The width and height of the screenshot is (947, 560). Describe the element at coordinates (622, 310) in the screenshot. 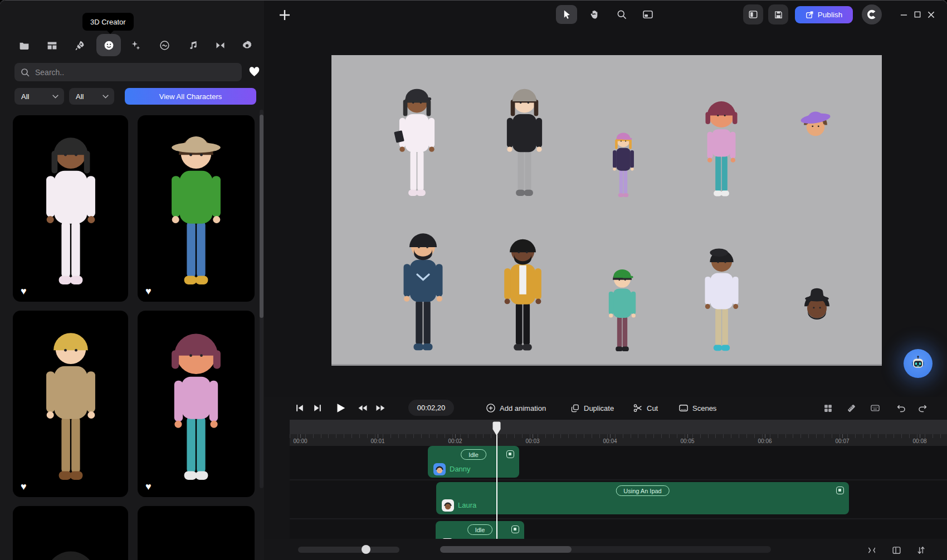

I see `stage-character-boy-green-cap` at that location.